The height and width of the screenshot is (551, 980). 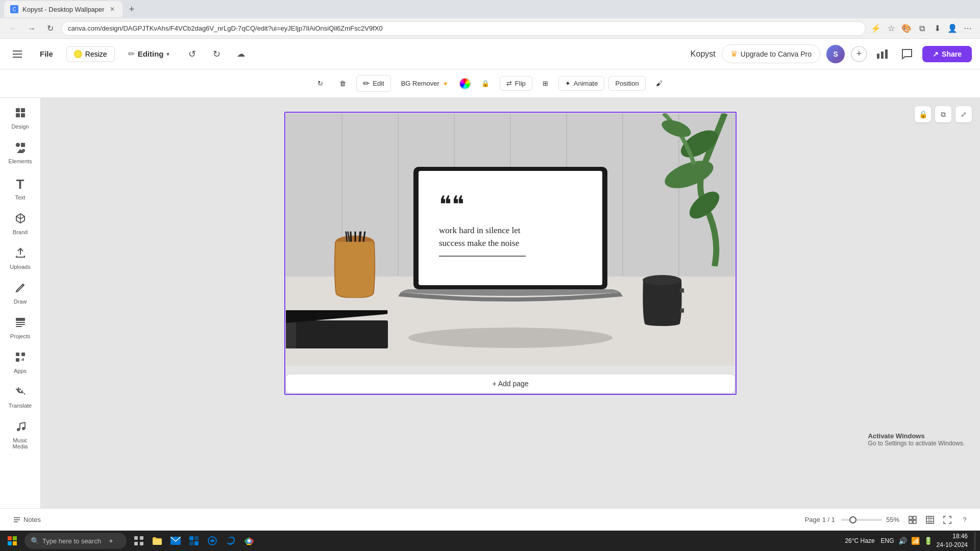 I want to click on profile-button: 👤, so click(x=952, y=29).